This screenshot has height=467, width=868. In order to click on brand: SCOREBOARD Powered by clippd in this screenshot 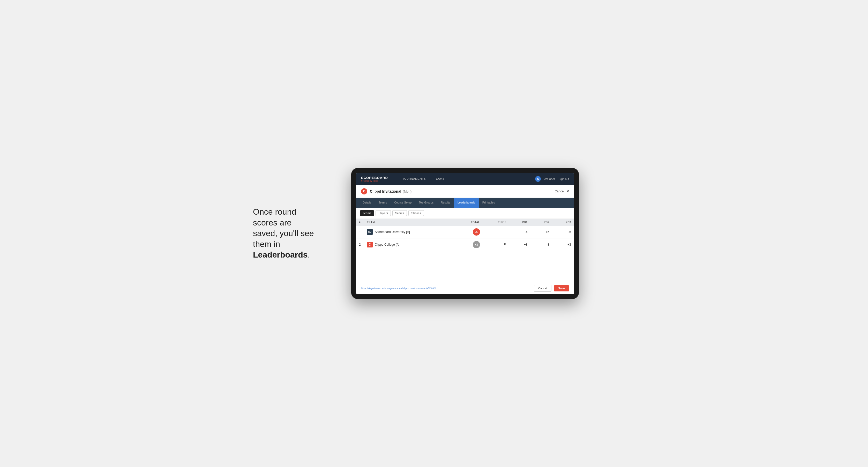, I will do `click(375, 179)`.